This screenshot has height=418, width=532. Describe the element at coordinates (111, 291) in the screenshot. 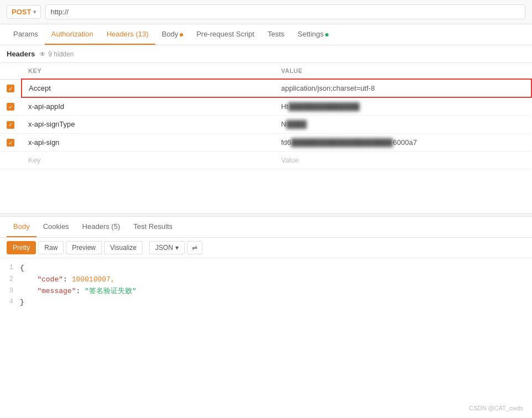

I see `json-value-message: "签名验证失败"` at that location.